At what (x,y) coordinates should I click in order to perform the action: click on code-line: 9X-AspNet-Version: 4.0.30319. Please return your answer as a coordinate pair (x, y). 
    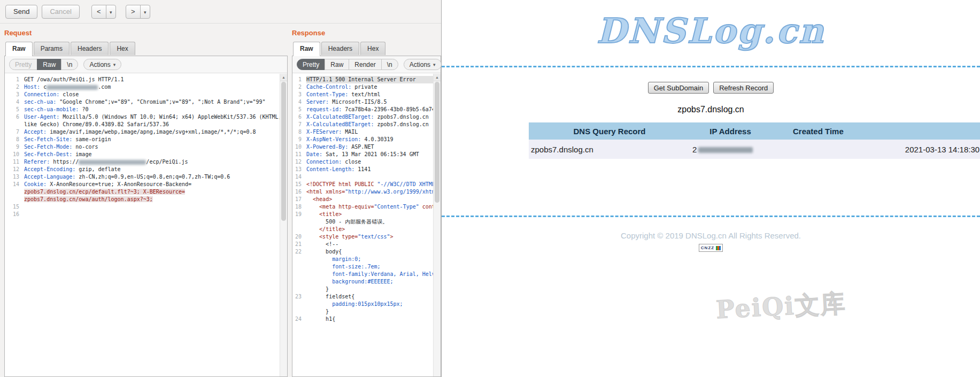
    Looking at the image, I should click on (363, 140).